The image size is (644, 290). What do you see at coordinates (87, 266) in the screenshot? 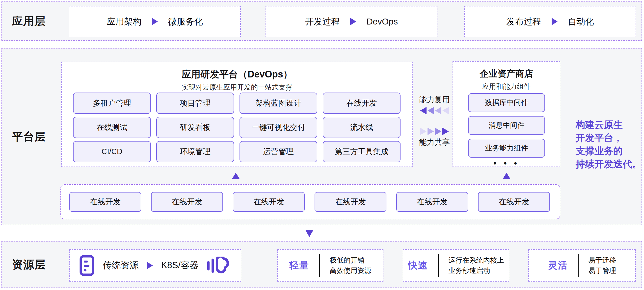
I see `server-icon` at bounding box center [87, 266].